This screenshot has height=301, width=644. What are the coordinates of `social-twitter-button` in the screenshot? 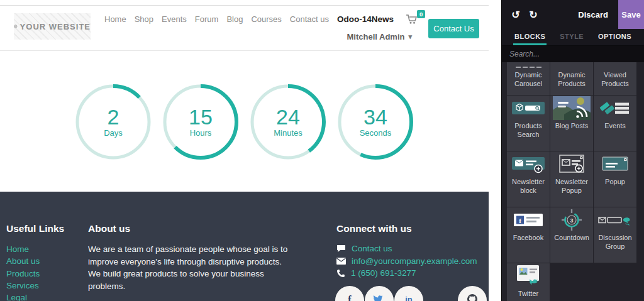 It's located at (379, 293).